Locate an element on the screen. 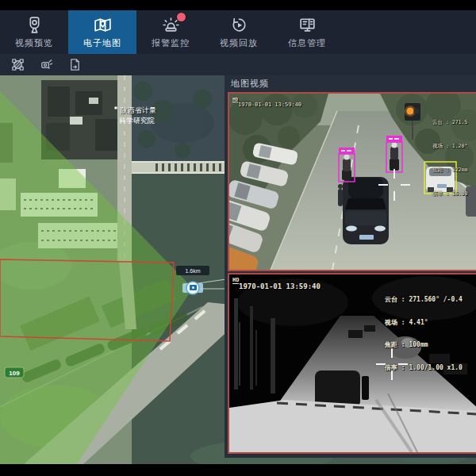  ptz-pan: 云台 : 271.5 is located at coordinates (450, 122).